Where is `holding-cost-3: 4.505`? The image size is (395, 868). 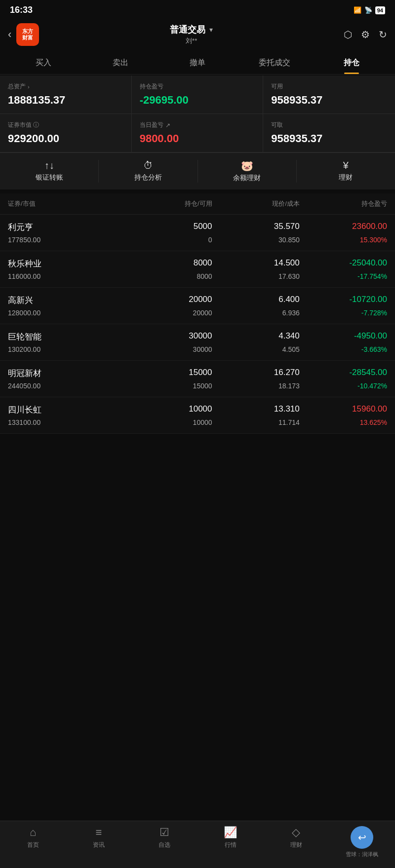
holding-cost-3: 4.505 is located at coordinates (256, 349).